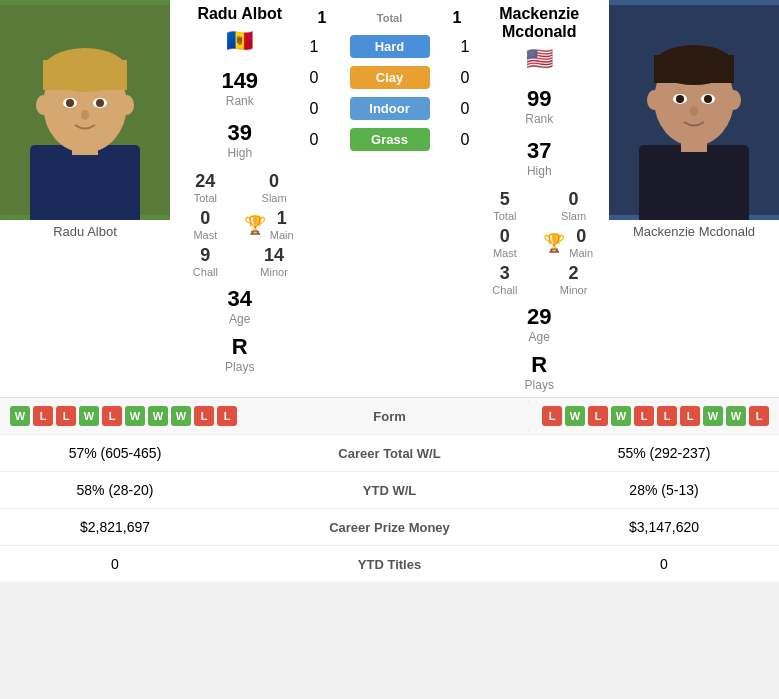 This screenshot has width=779, height=699. Describe the element at coordinates (314, 78) in the screenshot. I see `clay-left-score: 0` at that location.